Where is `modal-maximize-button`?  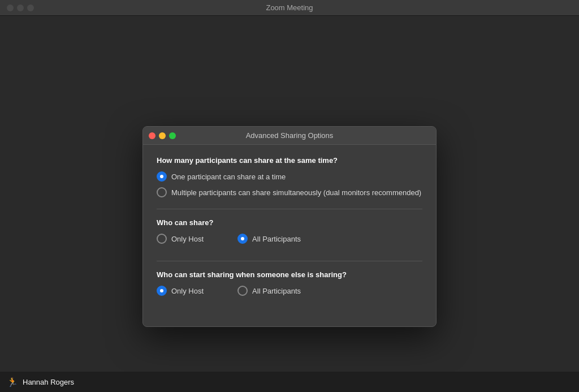 modal-maximize-button is located at coordinates (172, 136).